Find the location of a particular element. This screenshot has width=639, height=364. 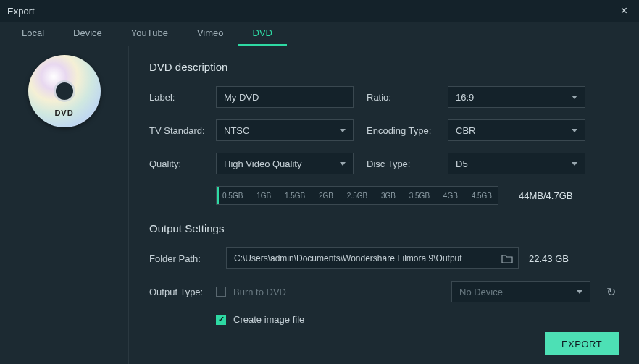

tvstd-value: NTSC is located at coordinates (236, 130).